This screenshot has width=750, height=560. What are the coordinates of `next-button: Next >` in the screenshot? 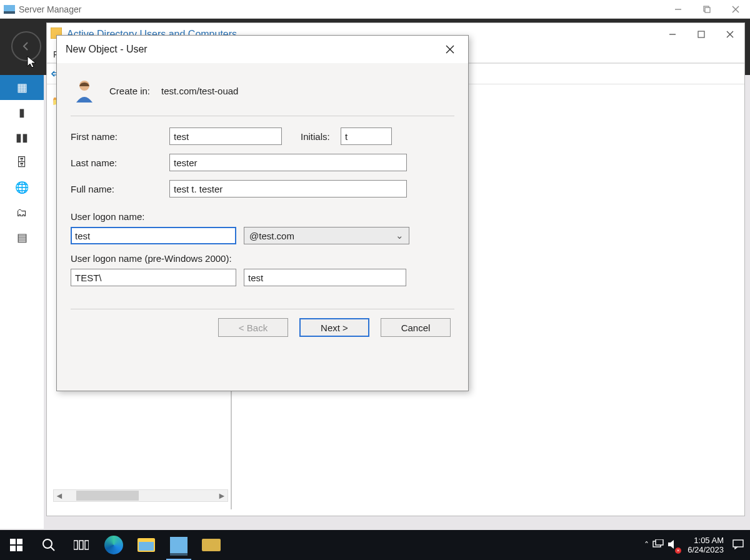 It's located at (334, 328).